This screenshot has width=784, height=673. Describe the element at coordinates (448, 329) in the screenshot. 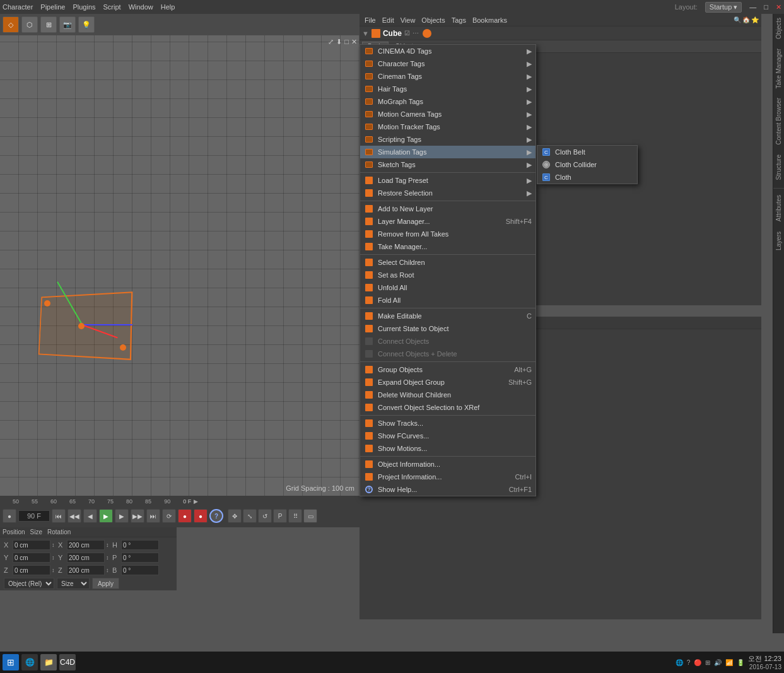

I see `ctx-current-state-to-object: Current State to Object` at that location.